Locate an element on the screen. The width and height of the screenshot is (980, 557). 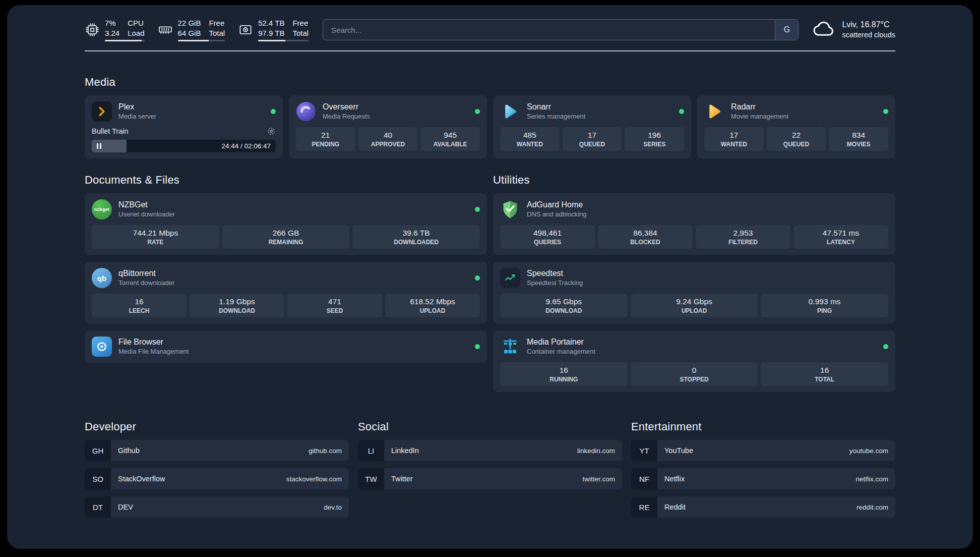
service-description: Media Requests is located at coordinates (346, 117).